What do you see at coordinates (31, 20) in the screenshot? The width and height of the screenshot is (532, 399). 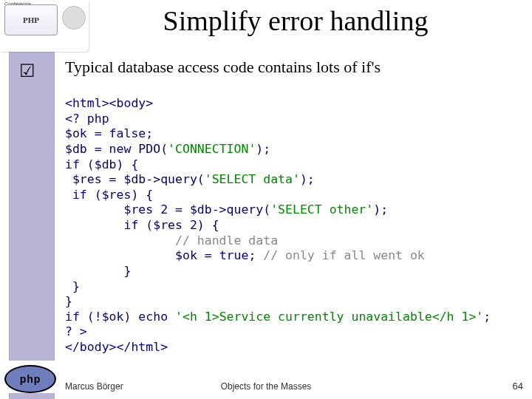 I see `php-quebec-logo: PHP` at bounding box center [31, 20].